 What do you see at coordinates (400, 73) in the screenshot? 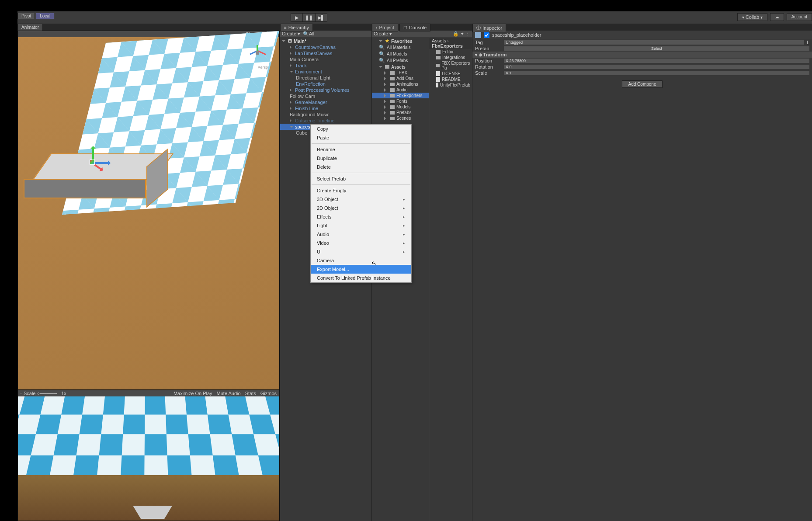
I see `project-folder: _FBX` at bounding box center [400, 73].